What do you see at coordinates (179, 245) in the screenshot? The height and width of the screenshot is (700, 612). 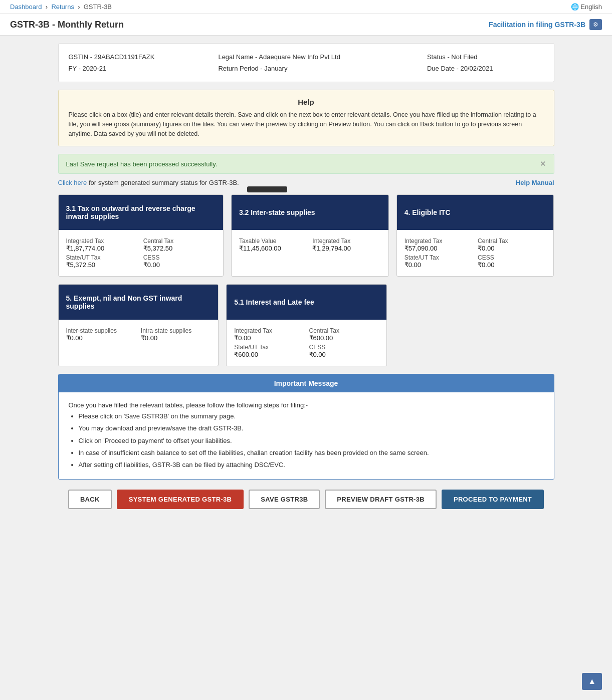 I see `tile-3-1-field-1: Central Tax ₹5,372.50` at bounding box center [179, 245].